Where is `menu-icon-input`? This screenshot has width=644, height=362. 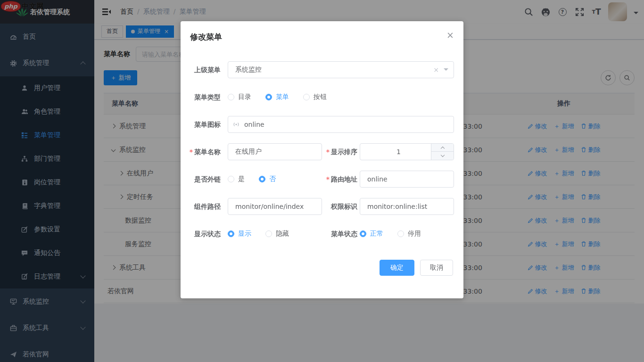 menu-icon-input is located at coordinates (341, 124).